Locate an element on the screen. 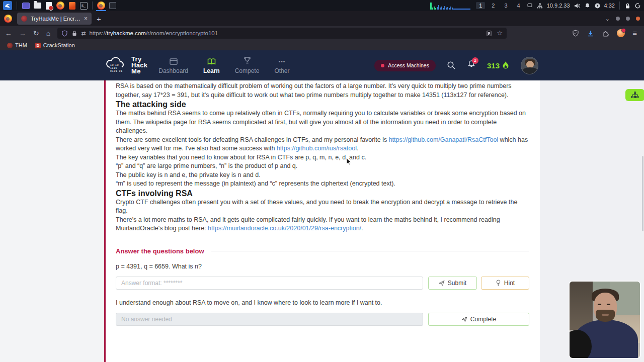 This screenshot has height=362, width=644. doh-arrows-icon: ⇄ is located at coordinates (84, 33).